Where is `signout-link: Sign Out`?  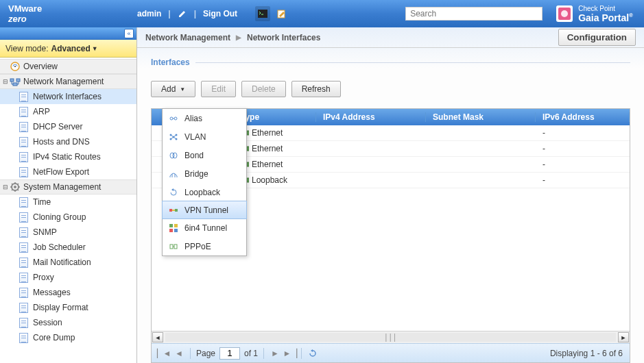
signout-link: Sign Out is located at coordinates (220, 14).